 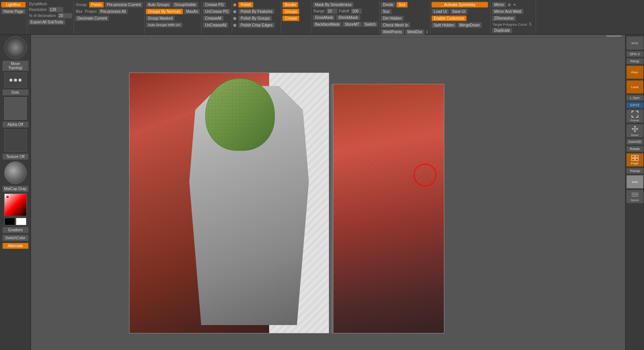 What do you see at coordinates (635, 182) in the screenshot?
I see `solo-icon: Solo` at bounding box center [635, 182].